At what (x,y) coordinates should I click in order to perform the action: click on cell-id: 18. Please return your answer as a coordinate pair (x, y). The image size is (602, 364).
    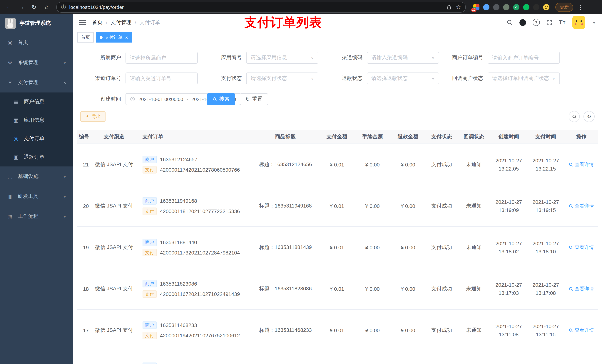
    Looking at the image, I should click on (83, 289).